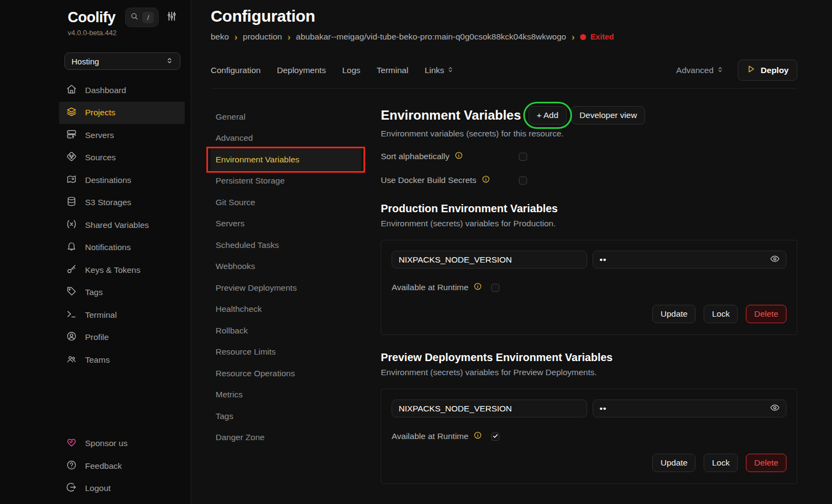 The width and height of the screenshot is (832, 504). Describe the element at coordinates (495, 436) in the screenshot. I see `runtime-checkbox-checked` at that location.